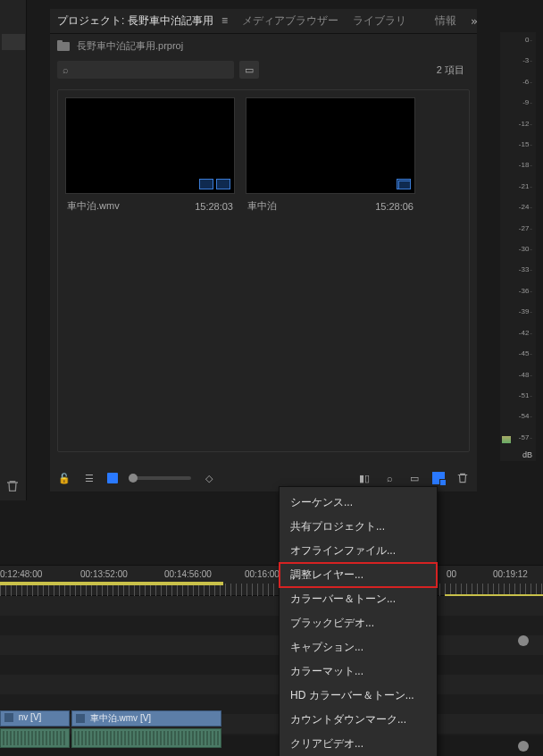 This screenshot has height=756, width=543. Describe the element at coordinates (91, 21) in the screenshot. I see `tab-project-prefix: プロジェクト:` at that location.